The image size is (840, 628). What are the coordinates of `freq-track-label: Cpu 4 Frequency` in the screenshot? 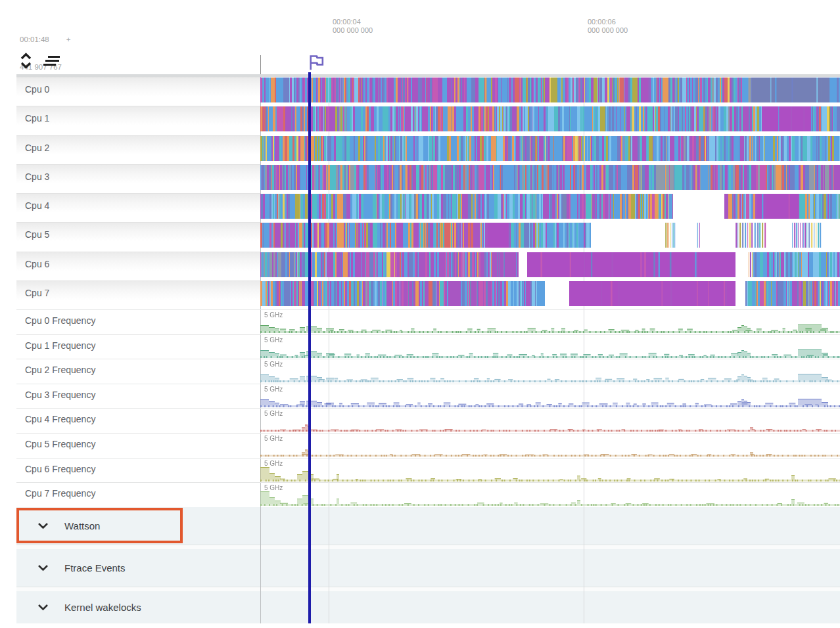 It's located at (60, 419).